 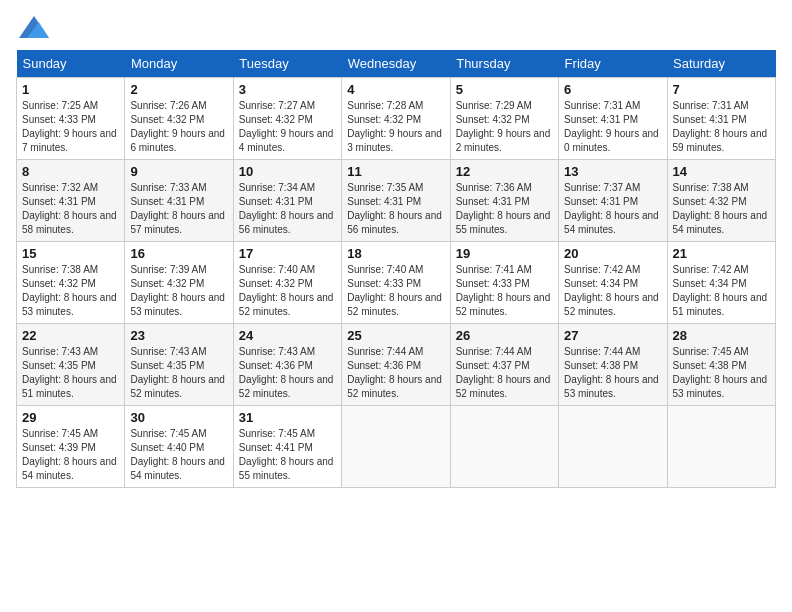 I want to click on sunset-text: Sunset: 4:37 PM, so click(x=493, y=366).